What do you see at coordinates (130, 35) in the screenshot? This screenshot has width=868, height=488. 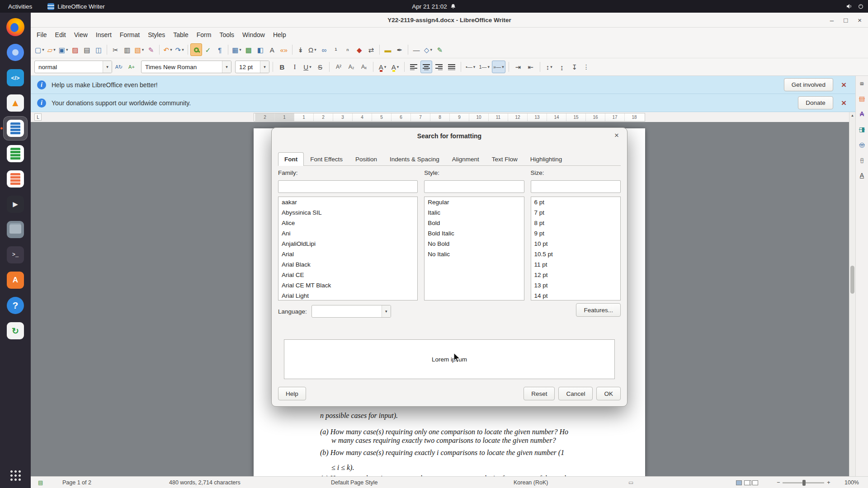 I see `menu-item: Format` at bounding box center [130, 35].